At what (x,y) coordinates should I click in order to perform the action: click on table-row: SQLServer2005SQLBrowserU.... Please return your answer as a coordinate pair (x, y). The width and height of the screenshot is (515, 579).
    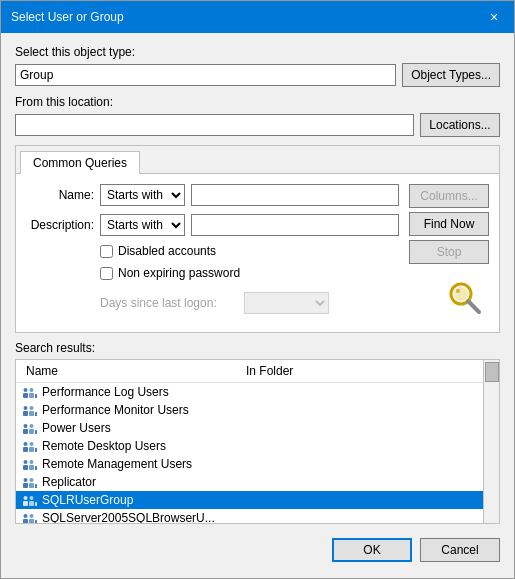
    Looking at the image, I should click on (250, 516).